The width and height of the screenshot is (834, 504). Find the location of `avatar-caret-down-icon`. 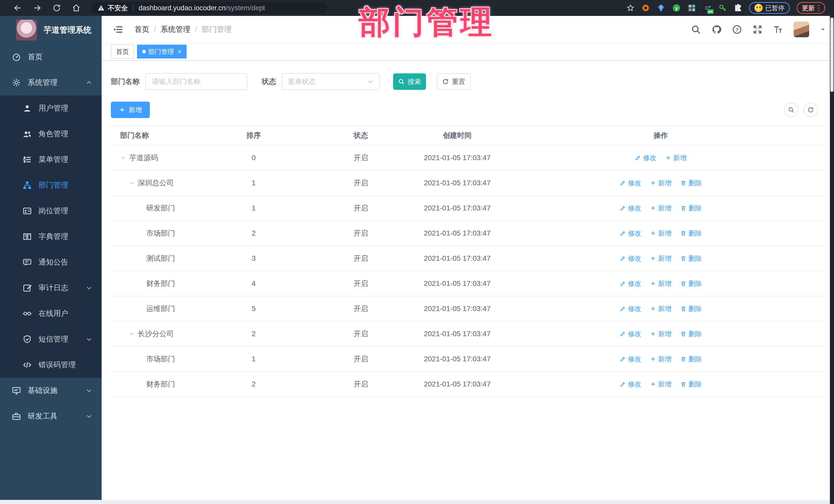

avatar-caret-down-icon is located at coordinates (823, 29).